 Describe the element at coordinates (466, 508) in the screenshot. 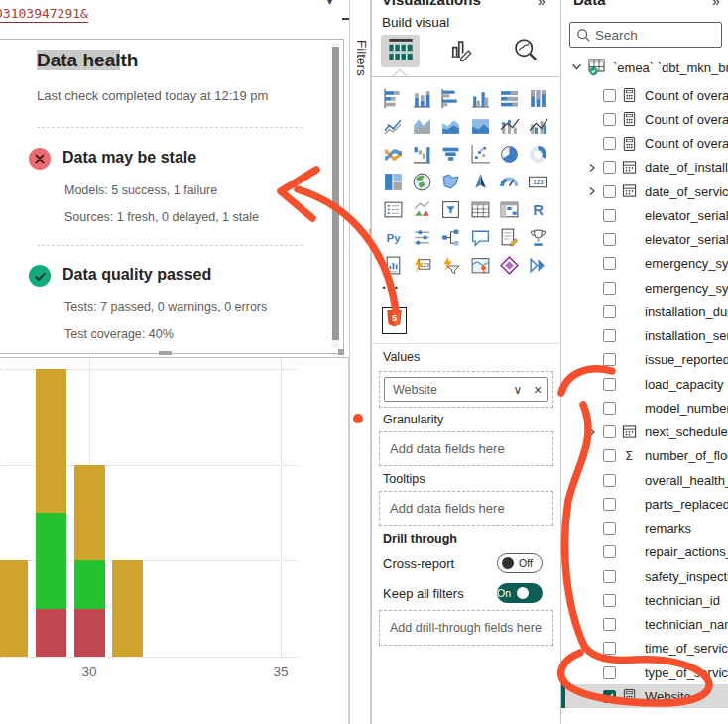

I see `tooltips-drop-zone: Add data fields here` at that location.